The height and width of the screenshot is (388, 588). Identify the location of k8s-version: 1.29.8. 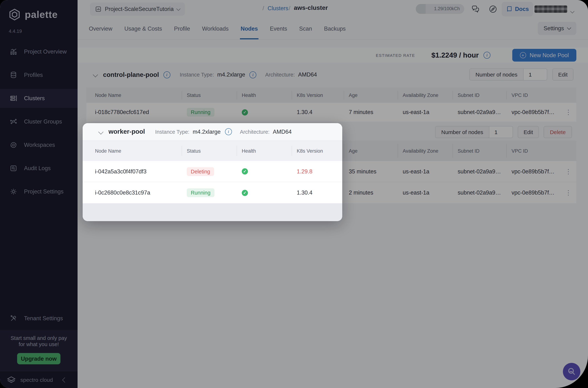
(319, 171).